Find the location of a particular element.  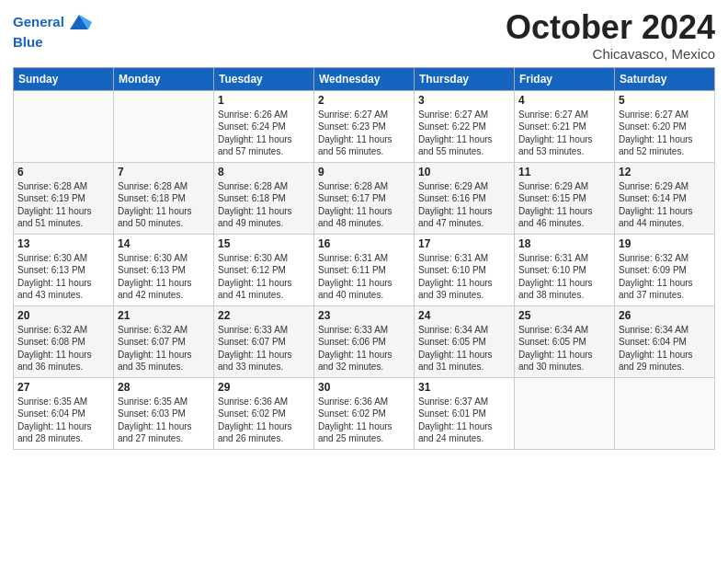

day-info: Sunrise: 6:32 AMSunset: 6:07 PMDaylight:… is located at coordinates (164, 349).